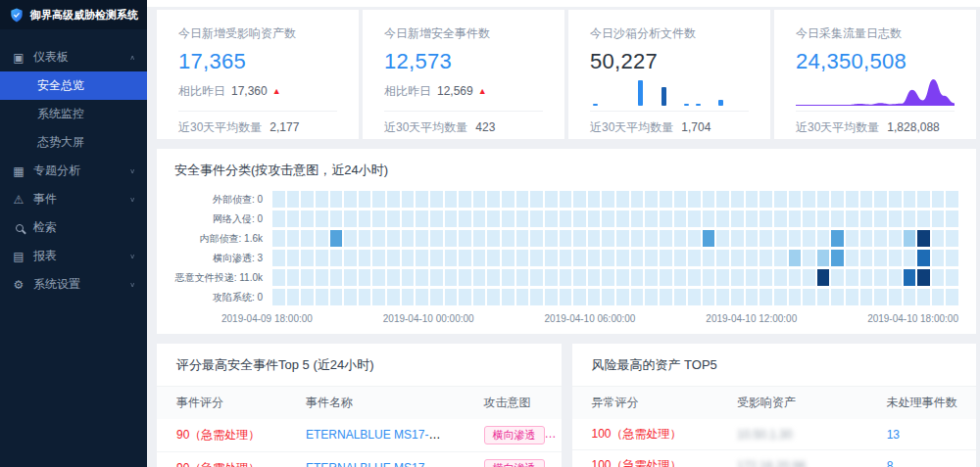  What do you see at coordinates (566, 219) in the screenshot?
I see `heatmap-row: 网络入侵: 0` at bounding box center [566, 219].